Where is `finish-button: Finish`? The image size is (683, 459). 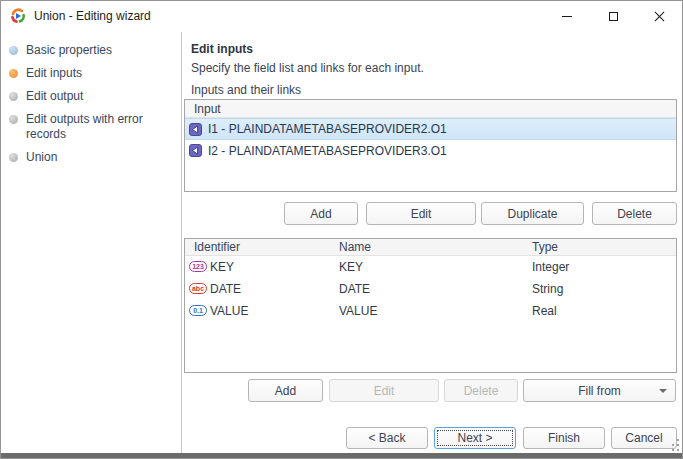
finish-button: Finish is located at coordinates (564, 438).